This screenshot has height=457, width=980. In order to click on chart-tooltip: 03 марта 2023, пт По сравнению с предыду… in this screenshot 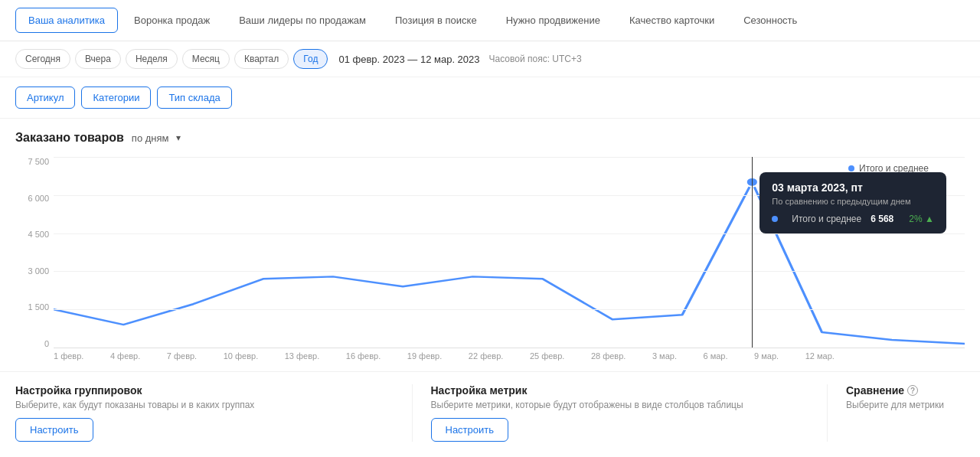, I will do `click(853, 203)`.